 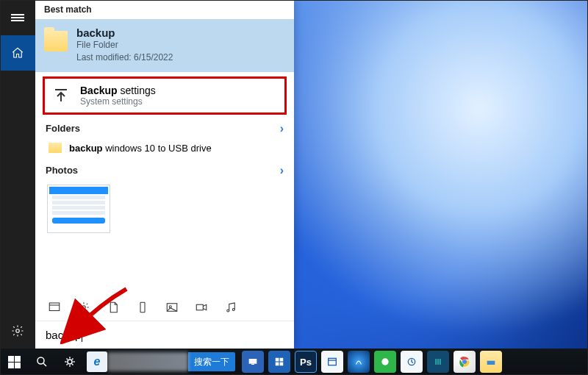 What do you see at coordinates (14, 362) in the screenshot?
I see `start-button` at bounding box center [14, 362].